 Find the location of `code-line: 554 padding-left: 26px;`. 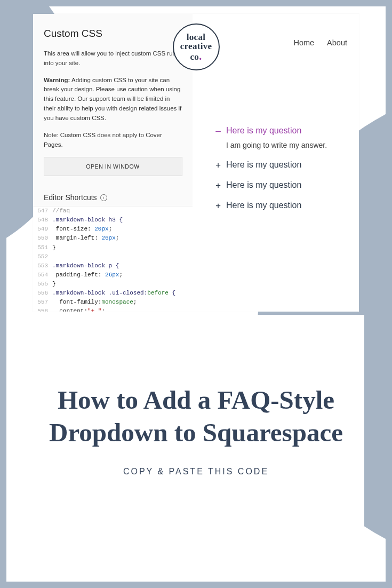

code-line: 554 padding-left: 26px; is located at coordinates (113, 275).